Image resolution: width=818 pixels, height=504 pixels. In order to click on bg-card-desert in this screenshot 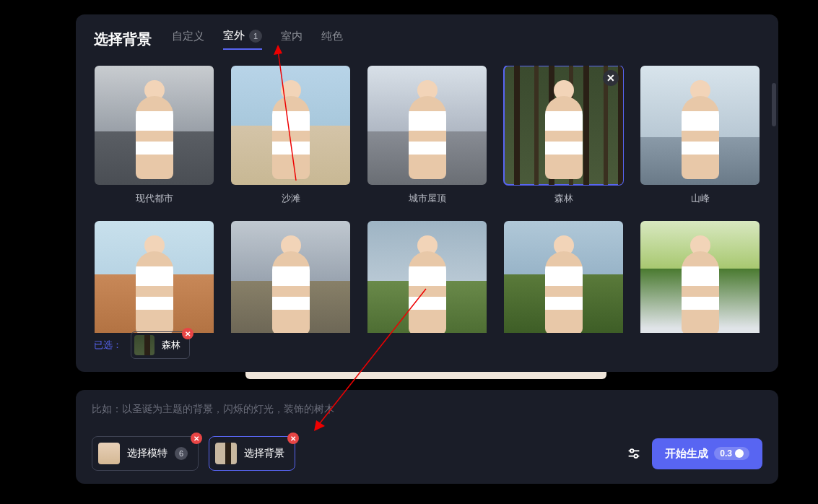, I will do `click(155, 277)`.